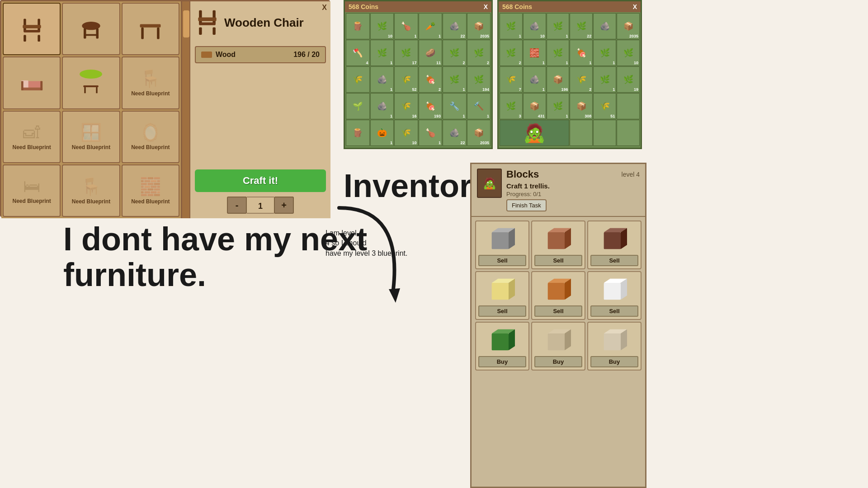  I want to click on grid-item-need-blueprint-4: 🪞 Need Blueprint, so click(151, 137).